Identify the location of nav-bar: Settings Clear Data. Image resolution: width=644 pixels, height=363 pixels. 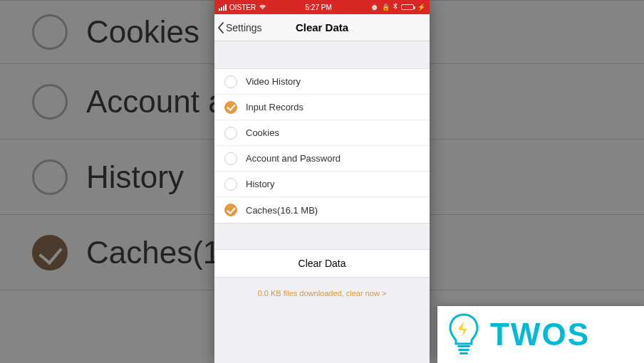
(322, 28).